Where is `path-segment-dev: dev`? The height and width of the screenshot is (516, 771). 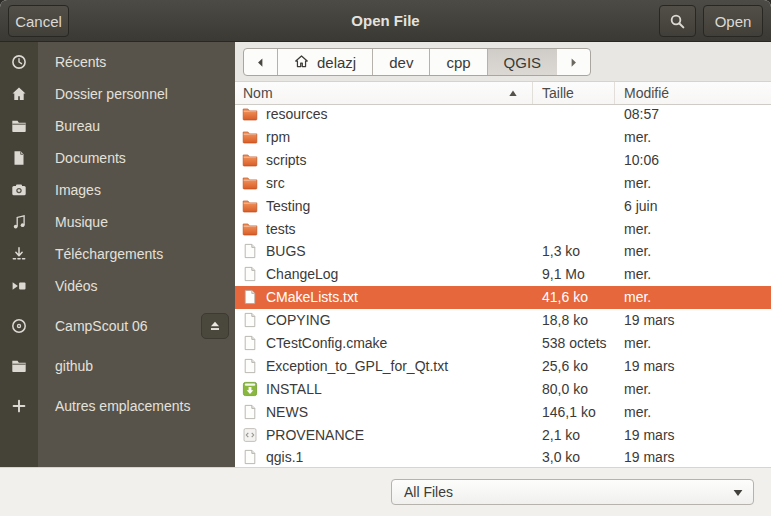 path-segment-dev: dev is located at coordinates (402, 62).